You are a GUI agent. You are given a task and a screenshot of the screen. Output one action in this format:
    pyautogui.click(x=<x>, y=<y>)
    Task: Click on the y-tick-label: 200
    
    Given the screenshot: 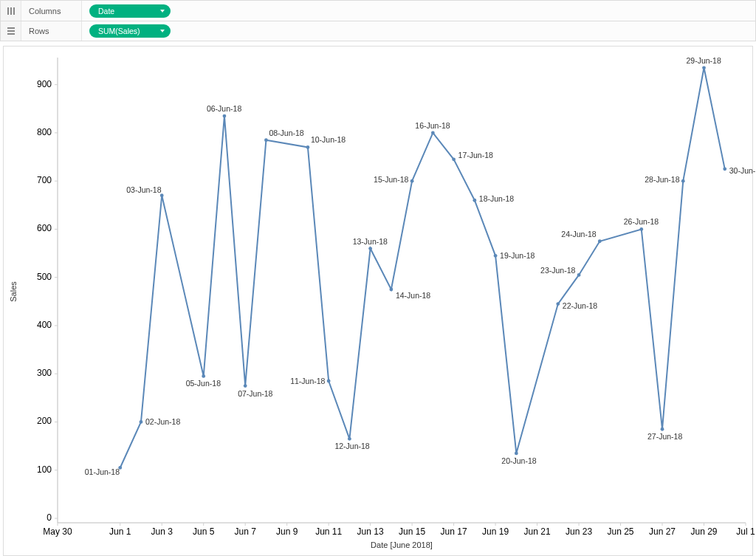 What is the action you would take?
    pyautogui.click(x=44, y=421)
    